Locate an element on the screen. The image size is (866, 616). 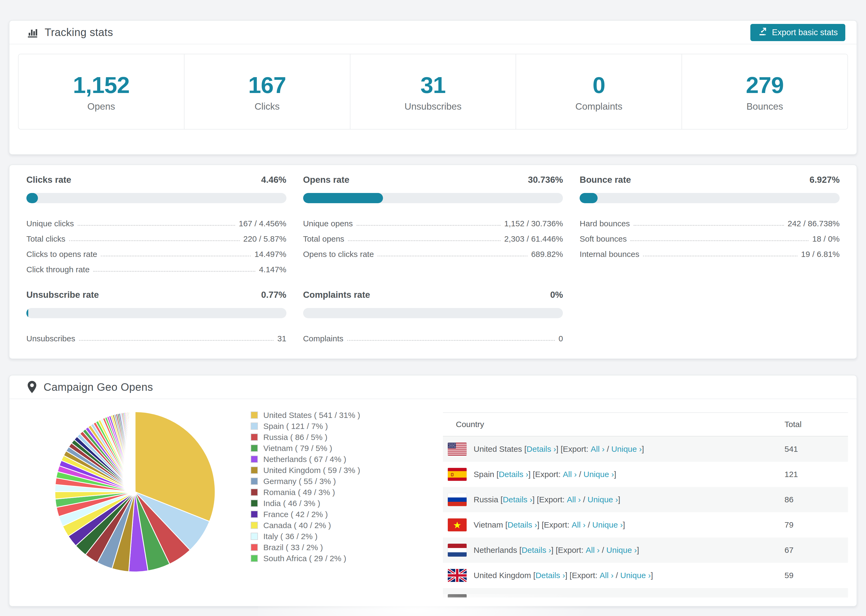
country-total: 86 is located at coordinates (816, 500).